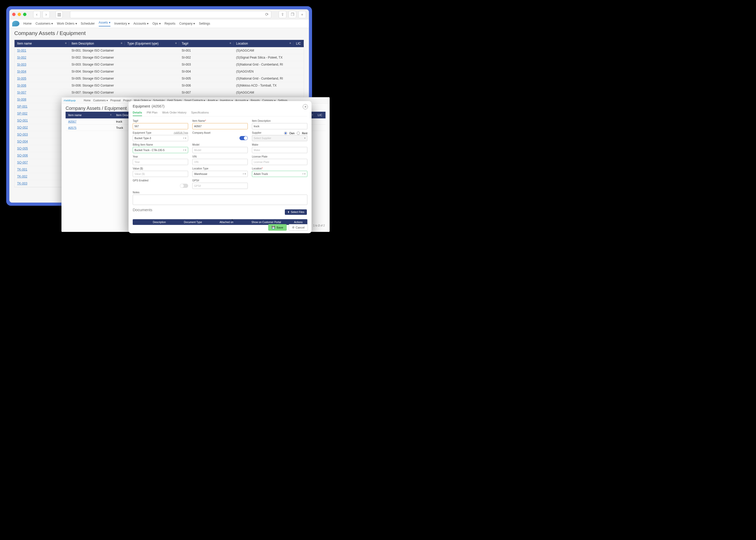 The width and height of the screenshot is (756, 540). Describe the element at coordinates (263, 43) in the screenshot. I see `col-location: Location` at that location.